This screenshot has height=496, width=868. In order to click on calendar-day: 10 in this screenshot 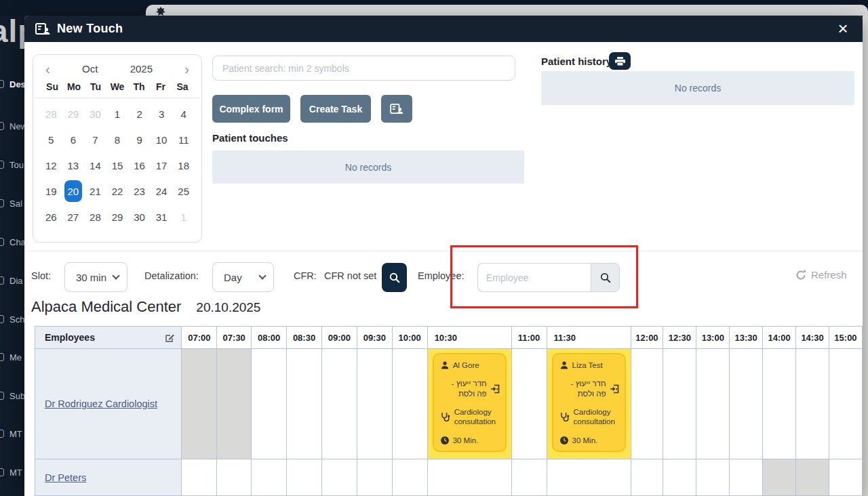, I will do `click(161, 140)`.